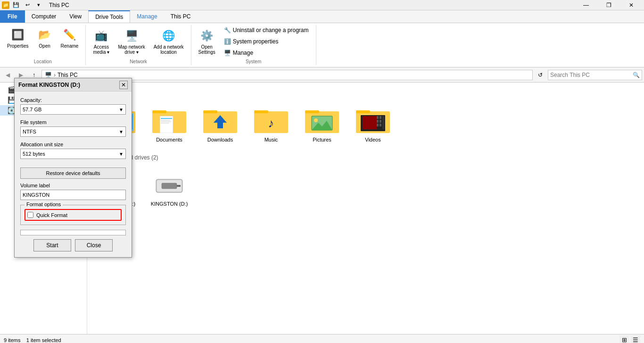  Describe the element at coordinates (73, 245) in the screenshot. I see `dialog-buttons: Start Close` at that location.